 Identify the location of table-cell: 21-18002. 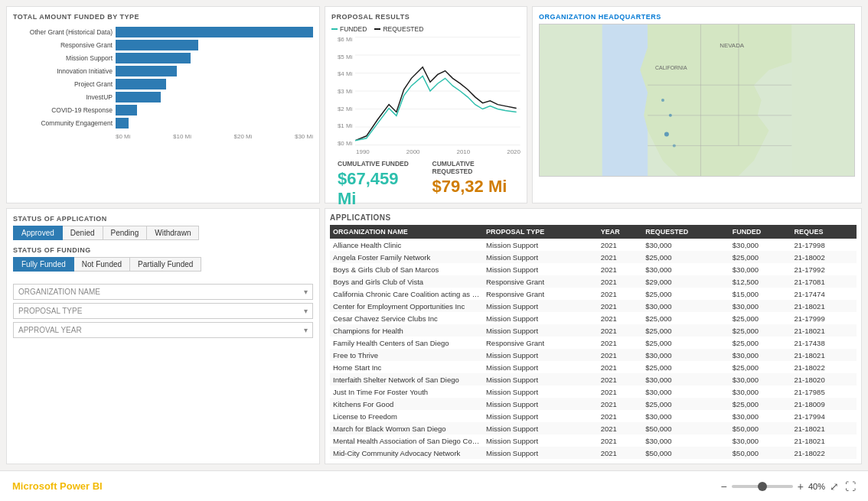
(824, 257).